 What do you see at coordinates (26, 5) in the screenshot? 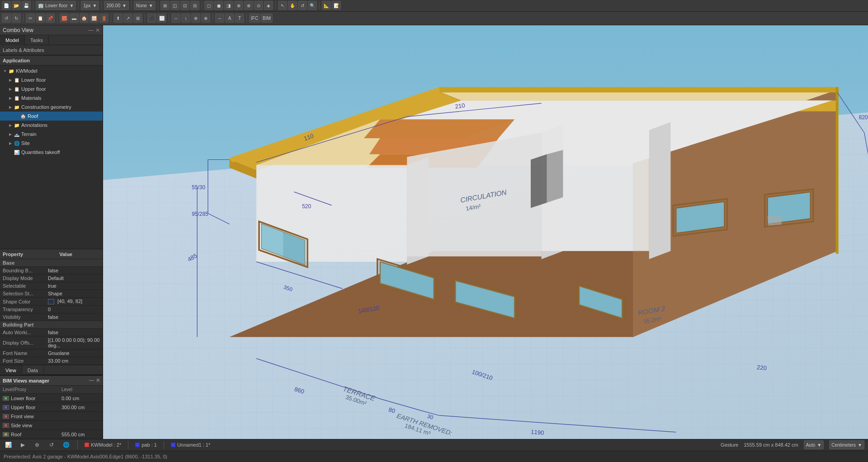
I see `save-btn: 💾` at bounding box center [26, 5].